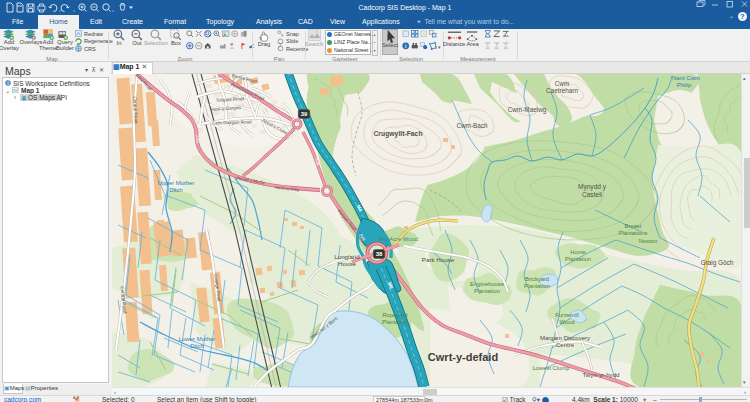 The height and width of the screenshot is (402, 750). Describe the element at coordinates (718, 263) in the screenshot. I see `svg-text: Graig Gôch` at that location.